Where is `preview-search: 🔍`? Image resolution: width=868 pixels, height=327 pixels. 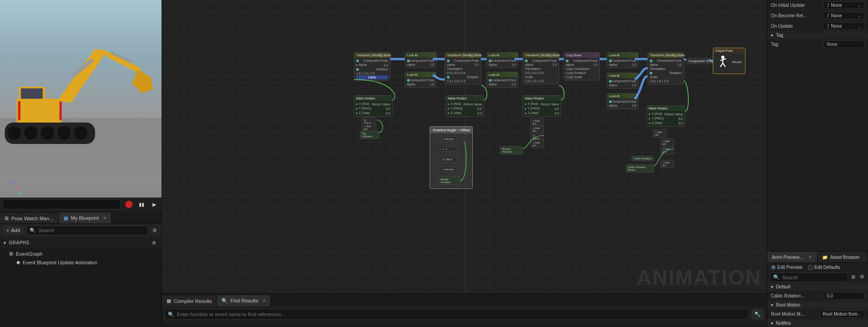
preview-search: 🔍 is located at coordinates (809, 277).